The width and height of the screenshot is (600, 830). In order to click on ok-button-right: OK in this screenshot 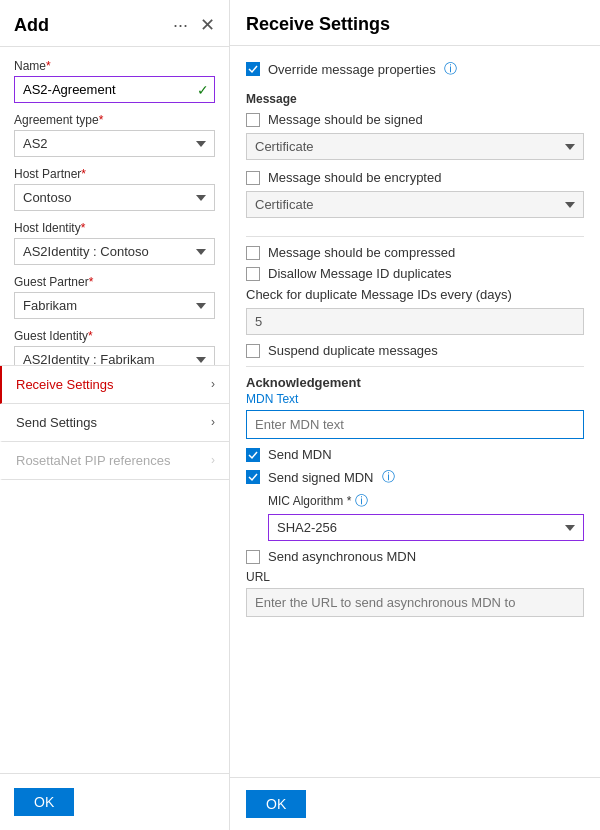, I will do `click(276, 804)`.